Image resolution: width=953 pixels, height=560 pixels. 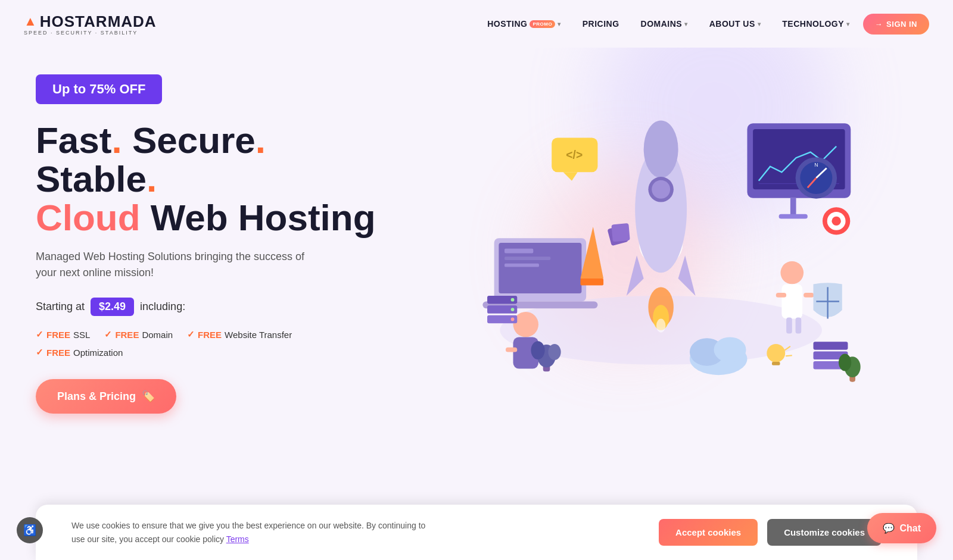 I want to click on cookie-actions: Accept cookies Customize cookies, so click(x=770, y=532).